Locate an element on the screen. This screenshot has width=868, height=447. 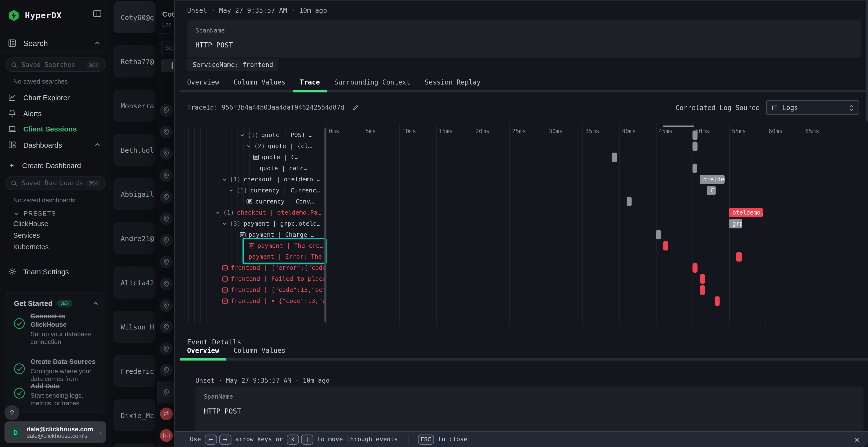
sidebar-item-alerts: Alerts is located at coordinates (55, 113).